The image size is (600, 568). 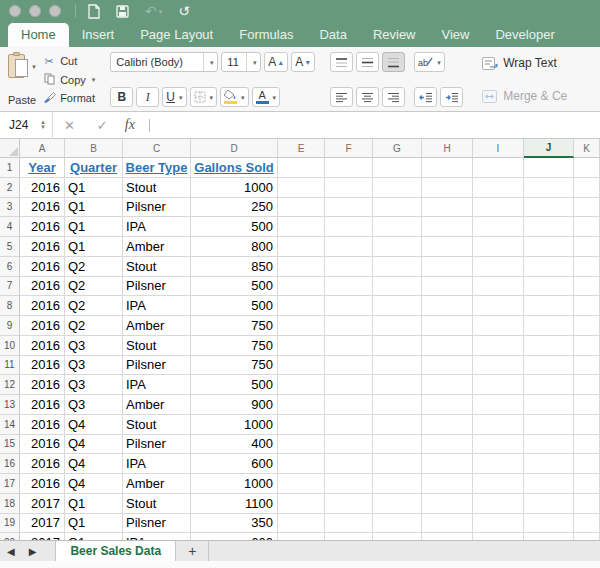 I want to click on column-header-G: G, so click(x=398, y=148).